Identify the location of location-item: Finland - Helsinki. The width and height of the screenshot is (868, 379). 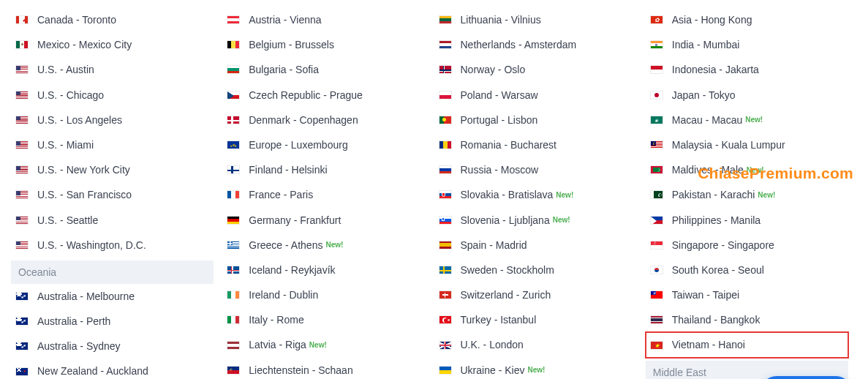
(323, 170).